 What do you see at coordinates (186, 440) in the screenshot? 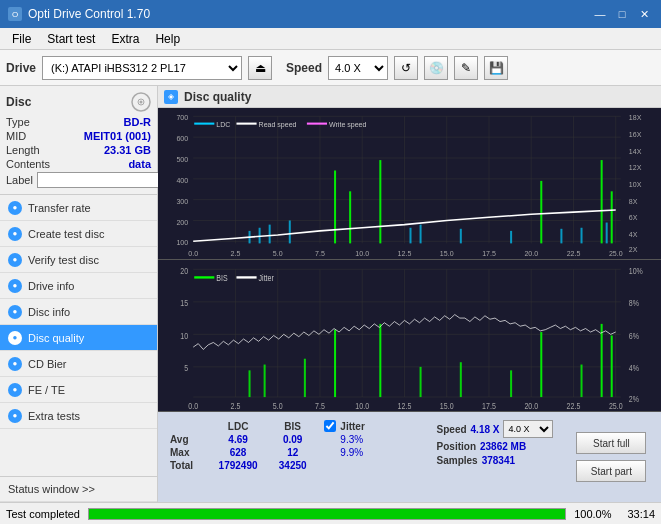
I see `stats-avg-label: Avg` at bounding box center [186, 440].